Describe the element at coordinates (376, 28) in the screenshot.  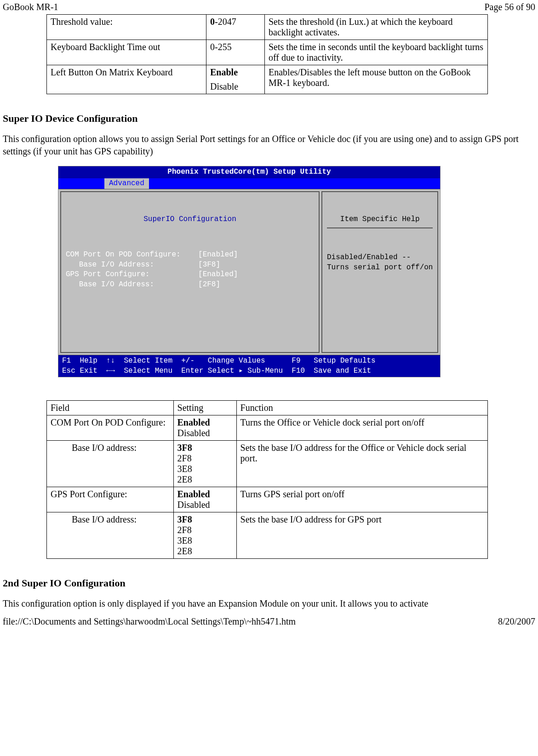
I see `function-cell: Sets the threshold (in Lux.) at which th…` at that location.